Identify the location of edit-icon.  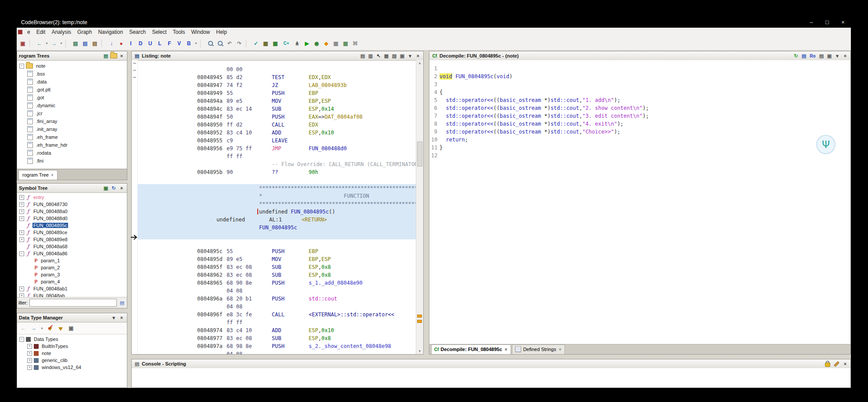
(836, 364).